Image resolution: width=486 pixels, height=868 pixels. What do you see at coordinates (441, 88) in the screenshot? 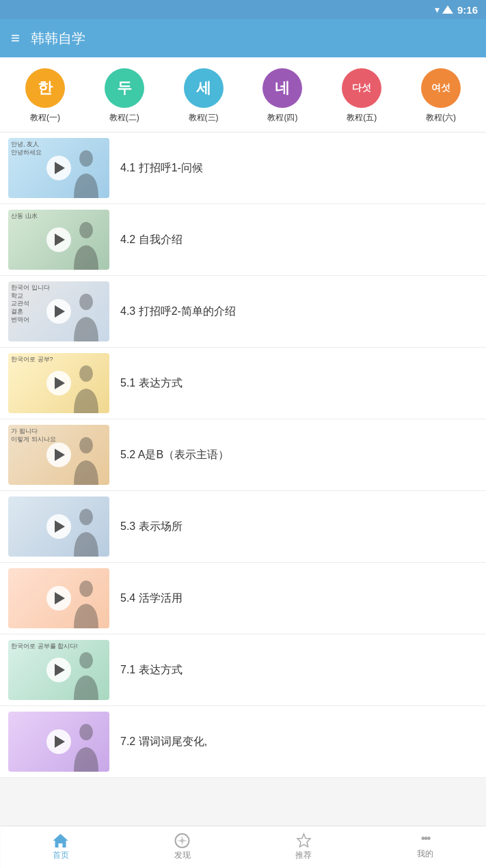
I see `category-circle-6: 여섯` at bounding box center [441, 88].